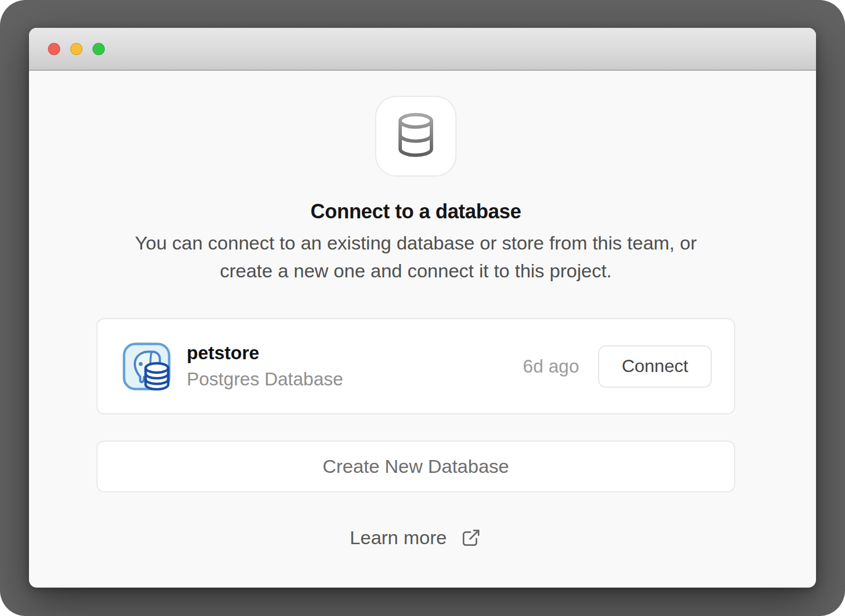  Describe the element at coordinates (416, 136) in the screenshot. I see `database-icon` at that location.